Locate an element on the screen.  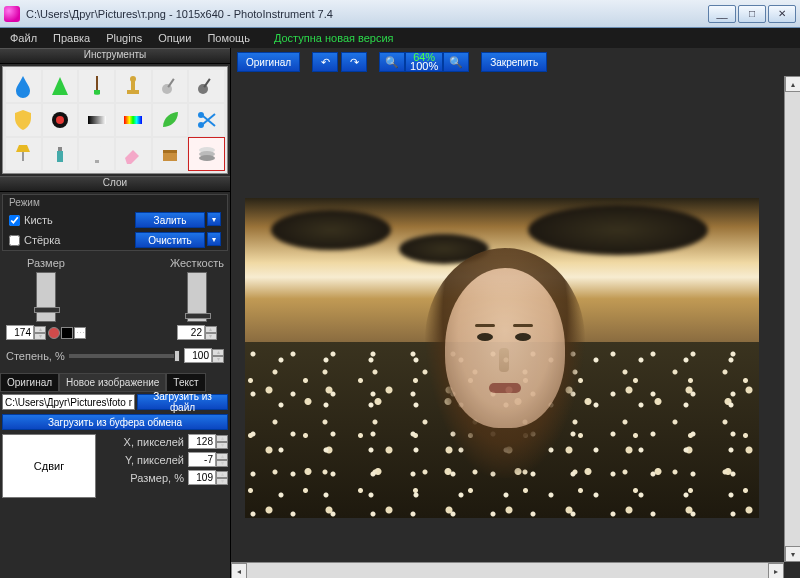
tool-shield is located at coordinates (24, 120).